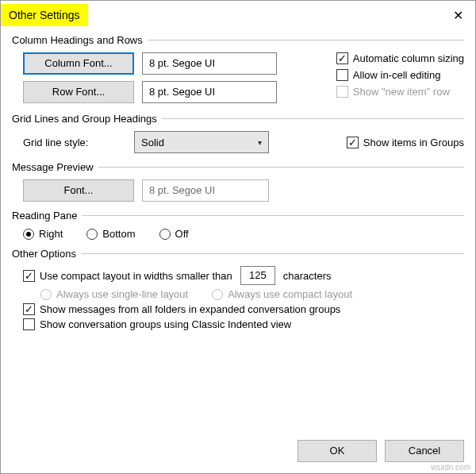 This screenshot has width=476, height=474. Describe the element at coordinates (238, 167) in the screenshot. I see `preview-legend: Message Preview` at that location.